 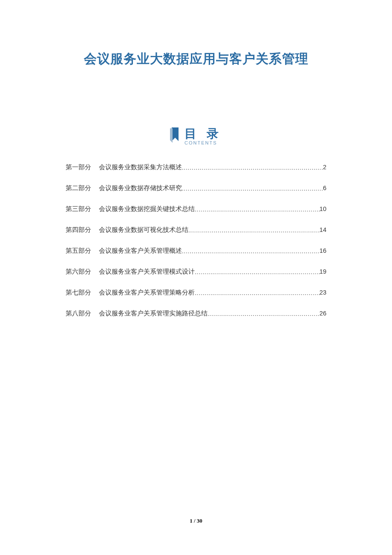 I want to click on toc-topic: 会议服务业客户关系管理模式设计, so click(x=147, y=272).